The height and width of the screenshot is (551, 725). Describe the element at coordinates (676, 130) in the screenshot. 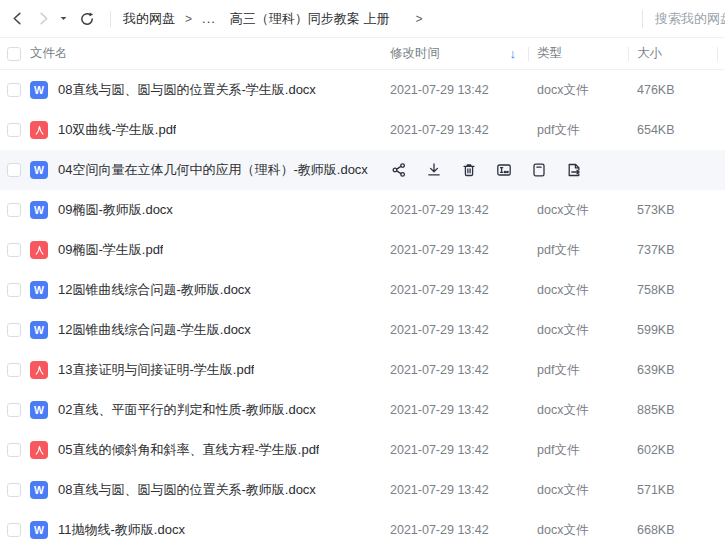

I see `file-size: 654KB` at that location.